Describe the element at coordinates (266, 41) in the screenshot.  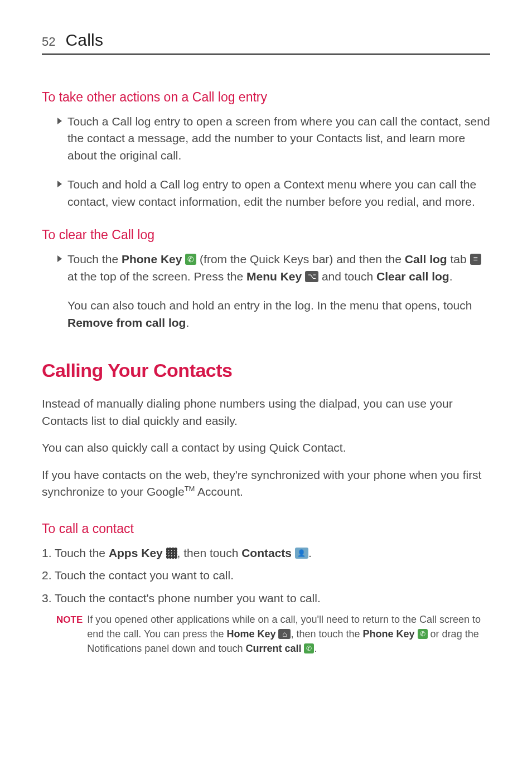
I see `page-header: 52 Calls` at that location.